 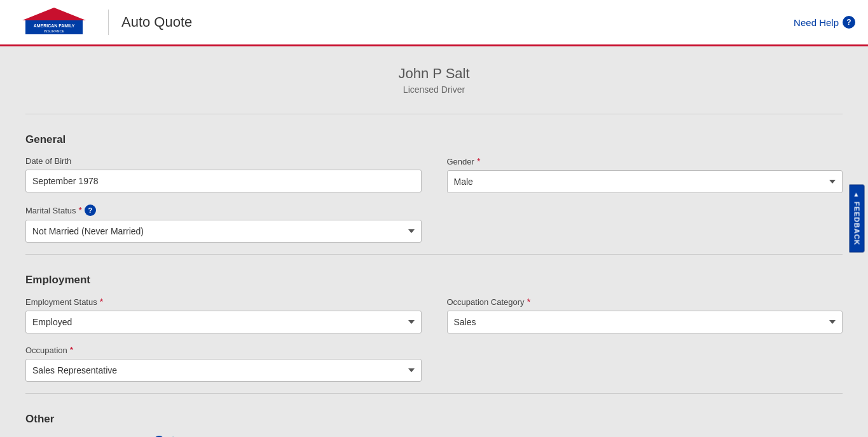 What do you see at coordinates (434, 90) in the screenshot?
I see `person-subtitle: Licensed Driver` at bounding box center [434, 90].